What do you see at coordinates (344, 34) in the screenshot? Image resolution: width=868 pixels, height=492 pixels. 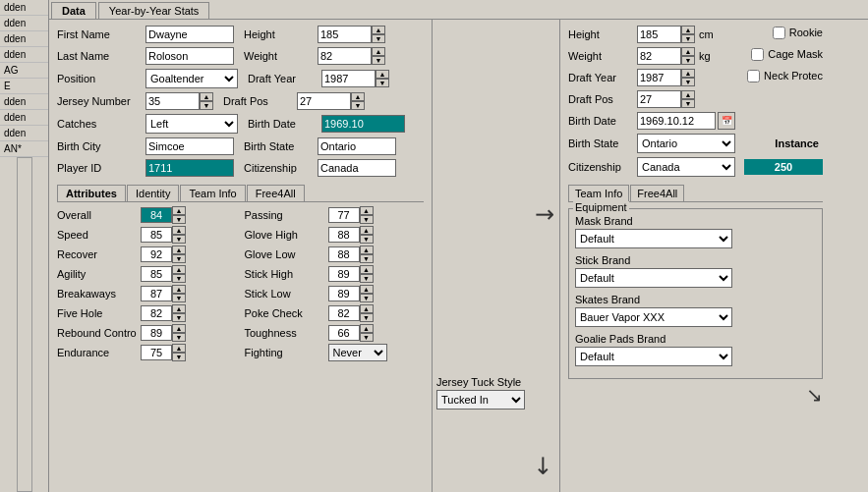 I see `height-input` at bounding box center [344, 34].